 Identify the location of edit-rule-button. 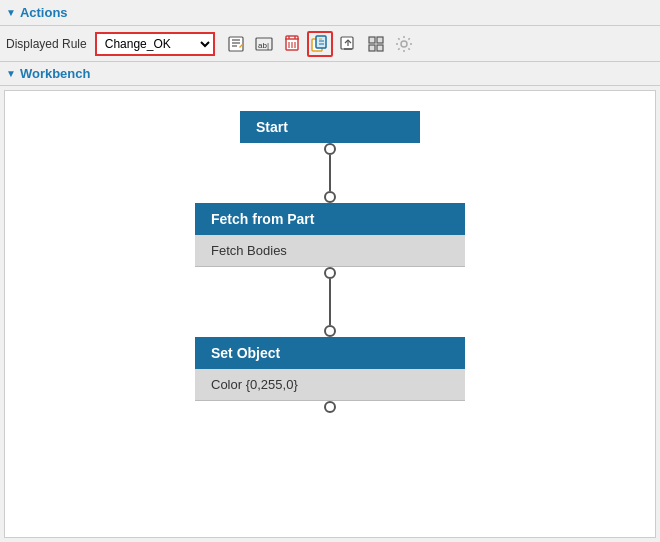
(236, 44).